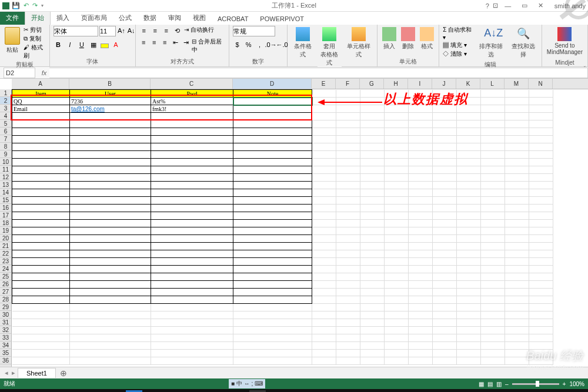  I want to click on cell-C31, so click(192, 323).